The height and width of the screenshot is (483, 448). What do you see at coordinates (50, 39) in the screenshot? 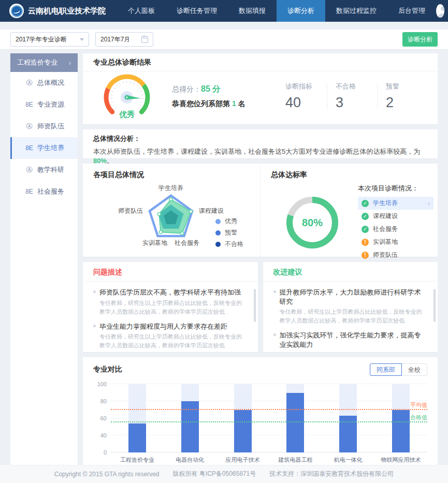
I see `diagnosis-year-select: 2017学年专业诊断` at bounding box center [50, 39].